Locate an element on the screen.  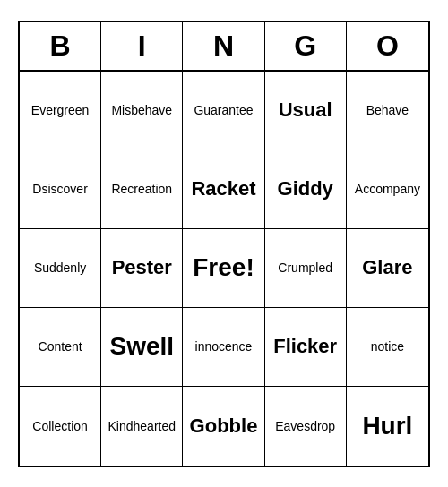
bingo-cell: notice is located at coordinates (387, 347).